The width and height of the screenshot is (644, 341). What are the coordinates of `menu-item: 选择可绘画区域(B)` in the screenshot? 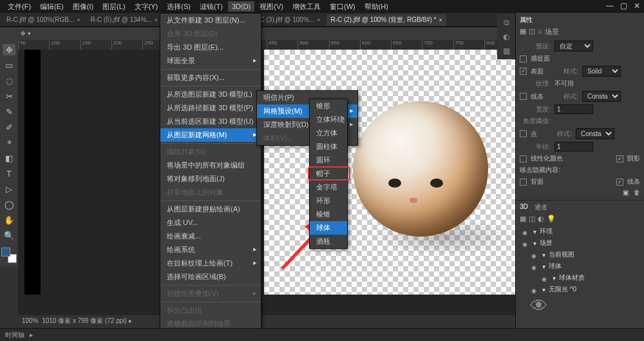 It's located at (211, 277).